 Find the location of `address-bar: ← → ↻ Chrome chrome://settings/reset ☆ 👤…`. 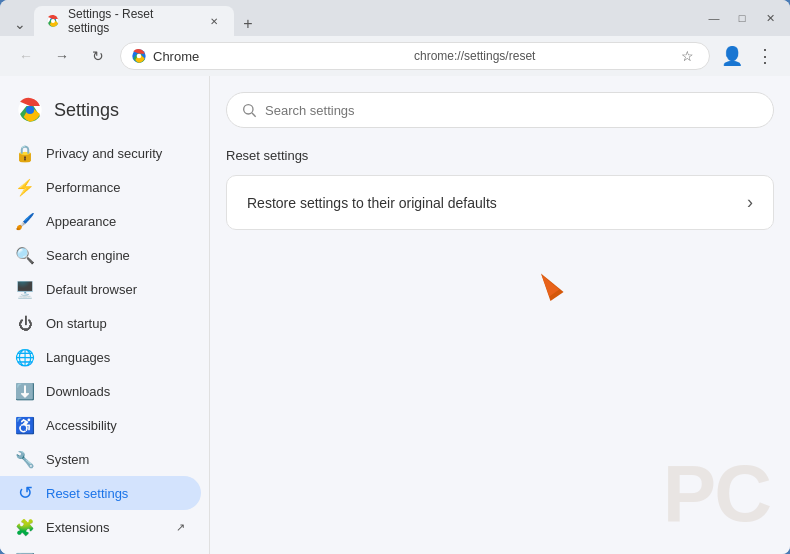

address-bar: ← → ↻ Chrome chrome://settings/reset ☆ 👤… is located at coordinates (395, 56).